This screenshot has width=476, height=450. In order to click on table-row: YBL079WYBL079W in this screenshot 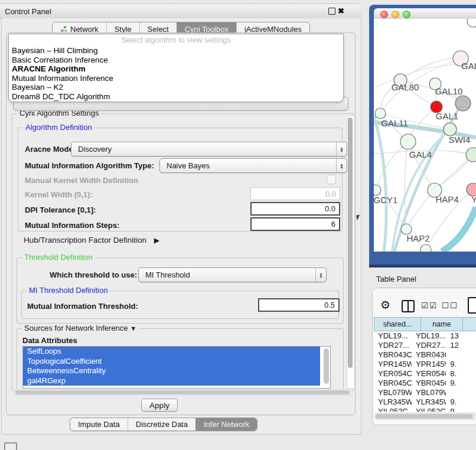, I will do `click(425, 393)`.